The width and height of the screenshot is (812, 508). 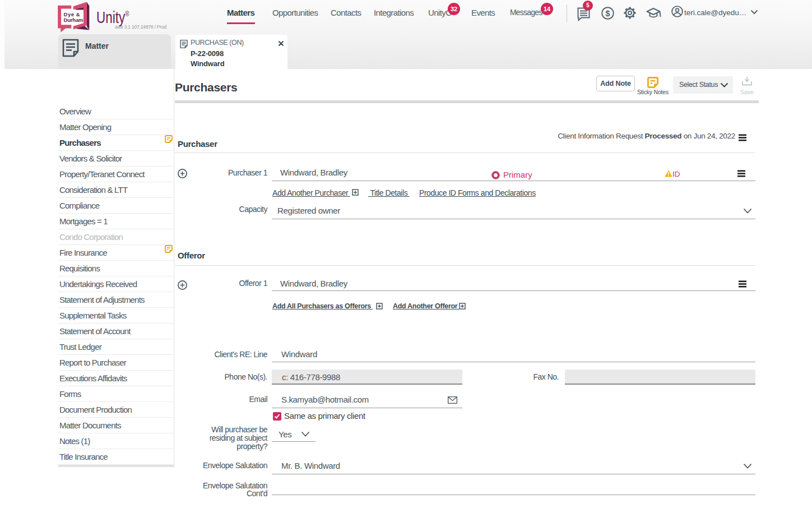 I want to click on svg-text: Durham, so click(x=74, y=20).